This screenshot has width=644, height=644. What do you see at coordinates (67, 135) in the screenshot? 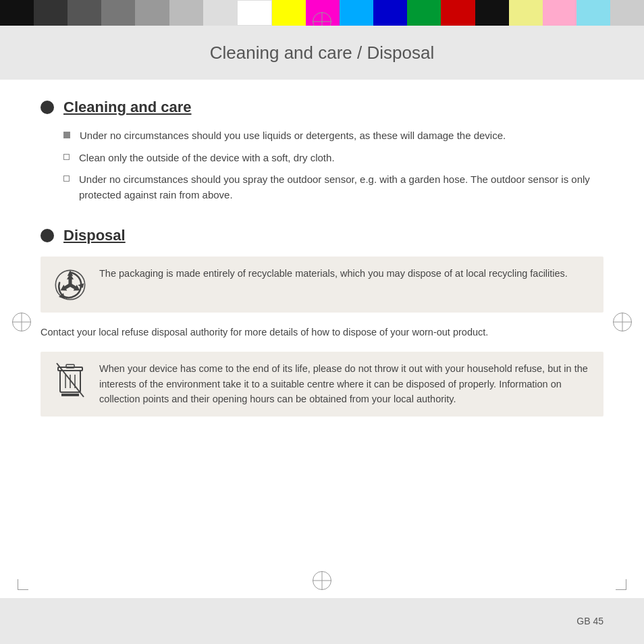
I see `bullet-filled-icon` at bounding box center [67, 135].